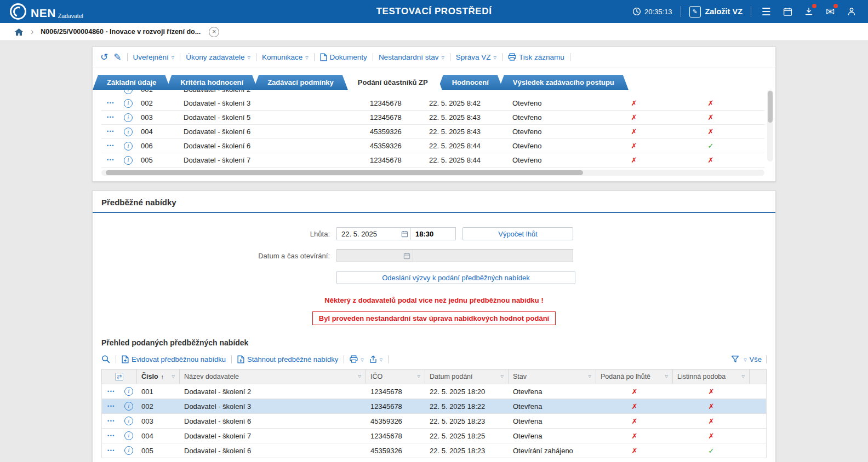 This screenshot has width=868, height=462. Describe the element at coordinates (466, 117) in the screenshot. I see `cell-date: 22. 5. 2025 8:43` at that location.